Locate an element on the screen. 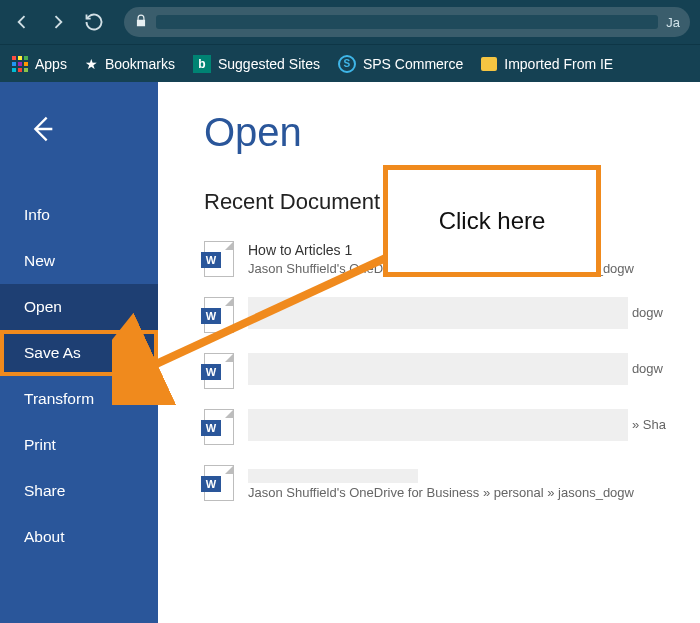 Image resolution: width=700 pixels, height=623 pixels. annotation-callout: Click here is located at coordinates (492, 221).